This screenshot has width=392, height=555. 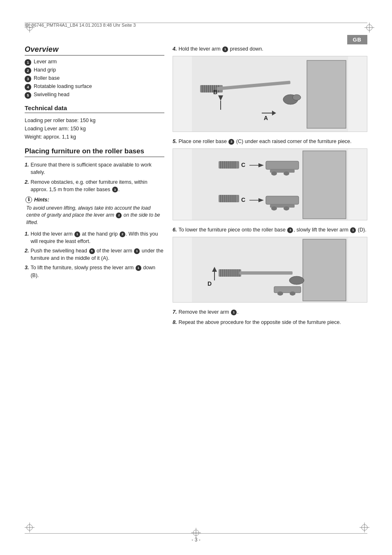 What do you see at coordinates (364, 527) in the screenshot?
I see `reg-mark-br` at bounding box center [364, 527].